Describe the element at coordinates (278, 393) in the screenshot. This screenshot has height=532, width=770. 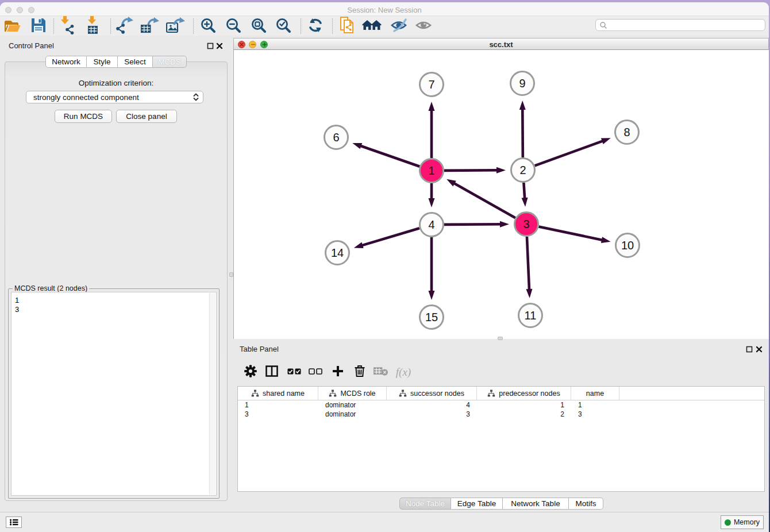
I see `column-header-shared-name: shared name` at that location.